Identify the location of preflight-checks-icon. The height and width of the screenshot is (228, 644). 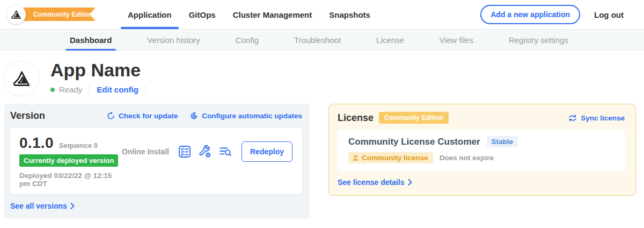
(185, 152).